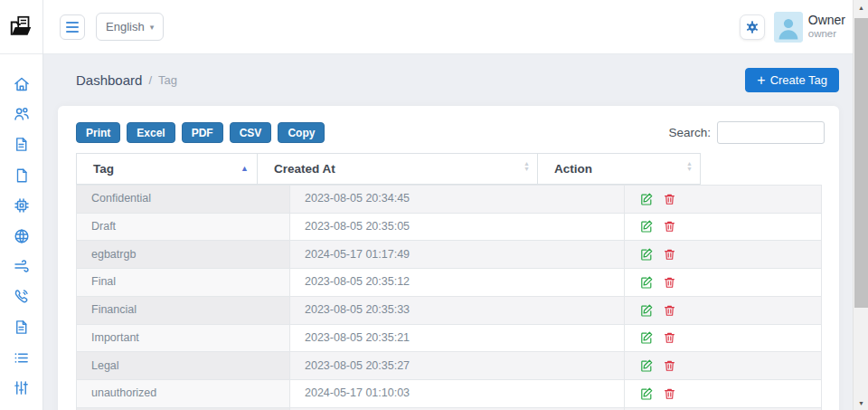  Describe the element at coordinates (458, 255) in the screenshot. I see `created-at-cell: 2024-05-17 01:17:49` at that location.